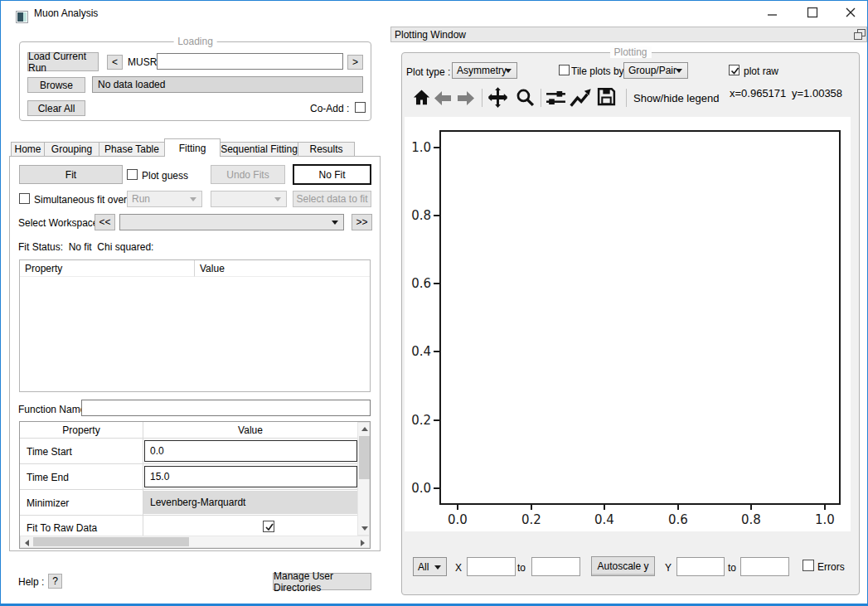  I want to click on pan-icon, so click(497, 99).